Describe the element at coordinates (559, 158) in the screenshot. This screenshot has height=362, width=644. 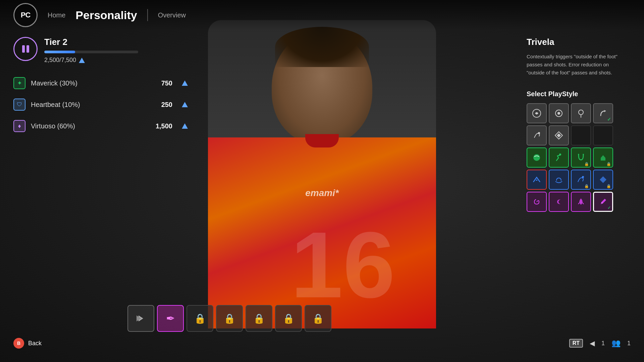
I see `ps-icon-green-run` at that location.